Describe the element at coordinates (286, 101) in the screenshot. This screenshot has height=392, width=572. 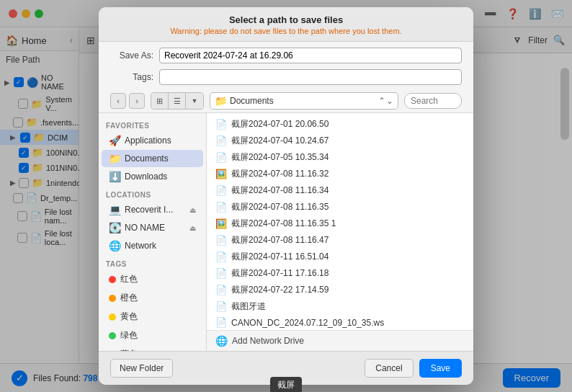
I see `modal-toolbar: ‹ › ⊞ ☰ ▼ 📁 Documents ⌃ ⌄` at that location.